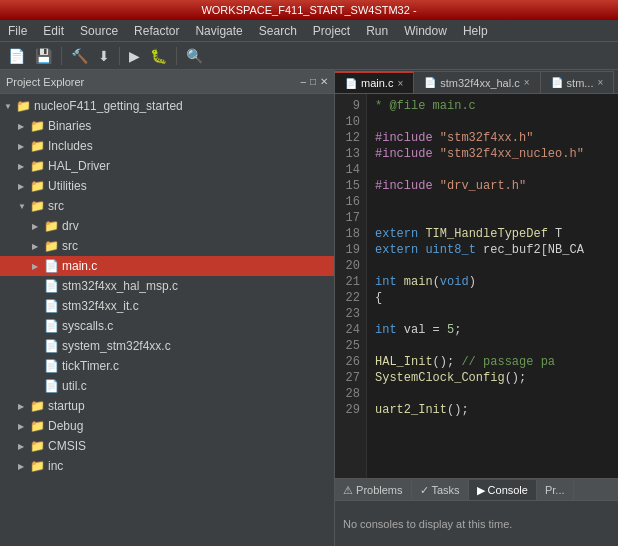  Describe the element at coordinates (66, 406) in the screenshot. I see `tree-label-startup: startup` at that location.